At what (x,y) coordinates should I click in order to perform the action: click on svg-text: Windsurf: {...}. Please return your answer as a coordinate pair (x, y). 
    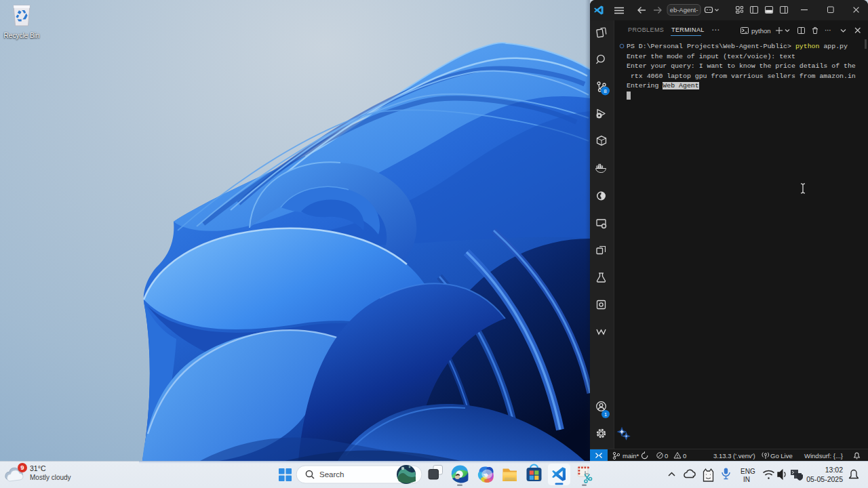
    Looking at the image, I should click on (823, 455).